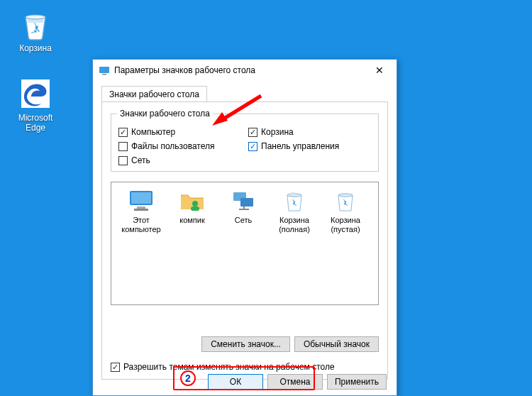  What do you see at coordinates (141, 211) in the screenshot?
I see `list-item: Этот компьютер` at bounding box center [141, 211].